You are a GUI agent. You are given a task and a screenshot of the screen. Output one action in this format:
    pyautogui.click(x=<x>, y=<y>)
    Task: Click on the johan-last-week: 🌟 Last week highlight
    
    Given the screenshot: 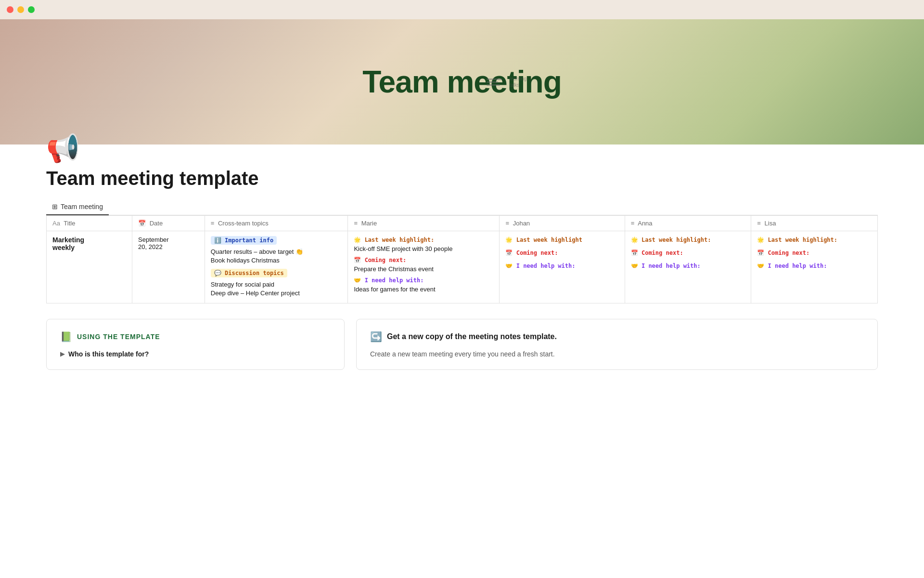 What is the action you would take?
    pyautogui.click(x=562, y=241)
    